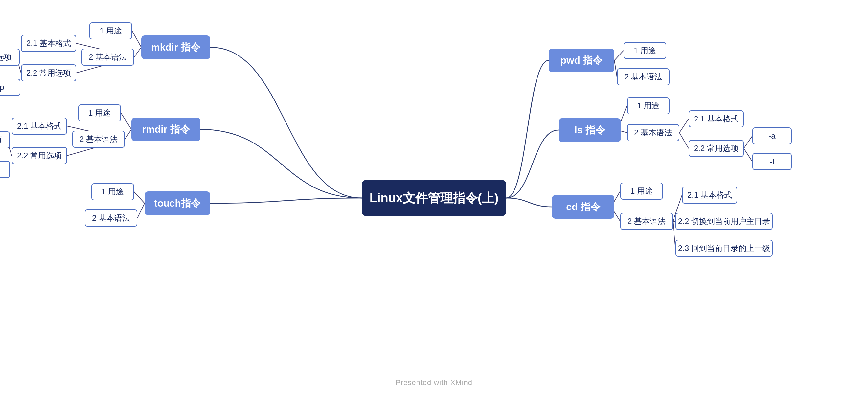 This screenshot has width=868, height=396. What do you see at coordinates (434, 383) in the screenshot?
I see `footer: Presented with XMind` at bounding box center [434, 383].